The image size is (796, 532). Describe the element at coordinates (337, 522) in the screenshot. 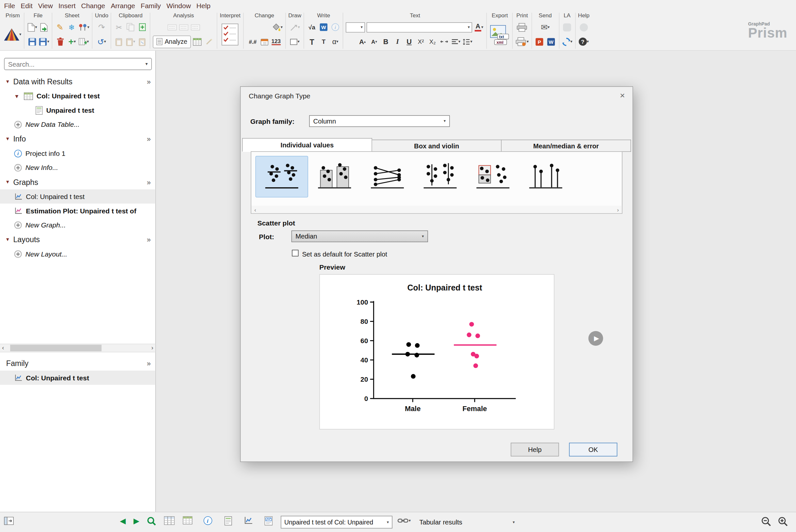

I see `sheet-selector: Unpaired t test of Col: Unpaired ▾` at that location.